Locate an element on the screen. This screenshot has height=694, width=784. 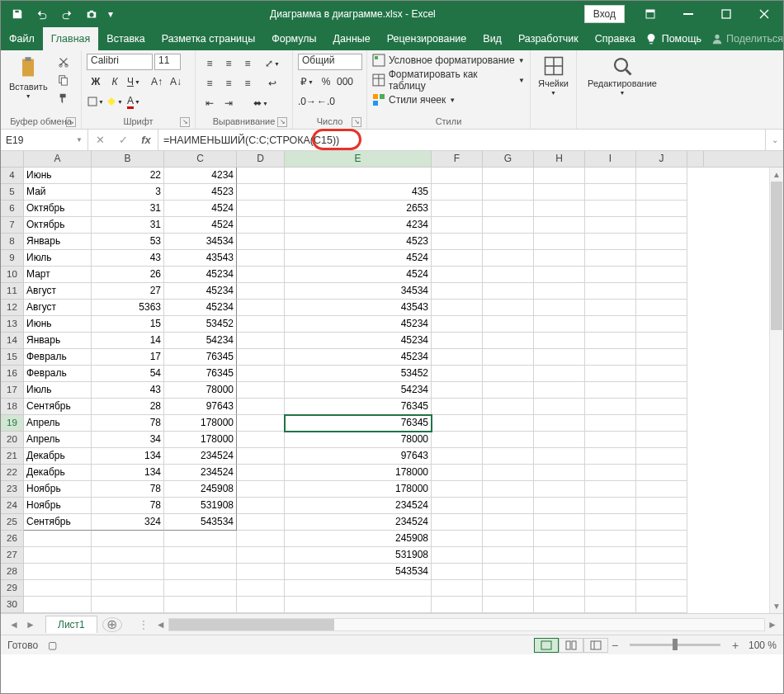
cell: 543534 is located at coordinates (358, 572).